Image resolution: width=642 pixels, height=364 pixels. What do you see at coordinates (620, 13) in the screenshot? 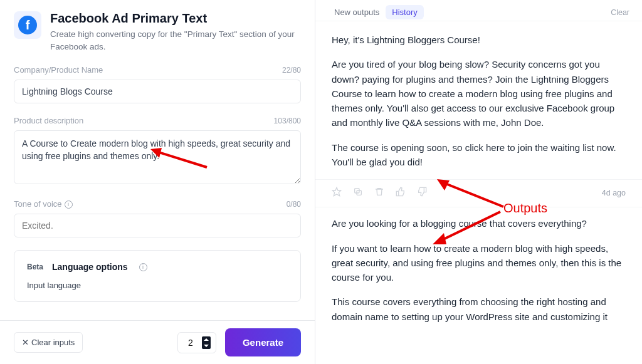
I see `clear-outputs-button: Clear` at bounding box center [620, 13].